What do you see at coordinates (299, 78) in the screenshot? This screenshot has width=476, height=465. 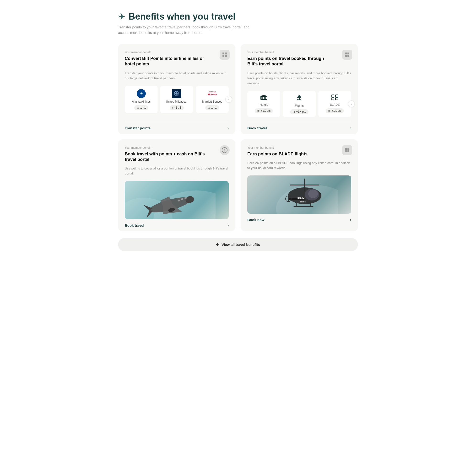 I see `card-description-2: Earn points on hotels, flights, car rent…` at bounding box center [299, 78].